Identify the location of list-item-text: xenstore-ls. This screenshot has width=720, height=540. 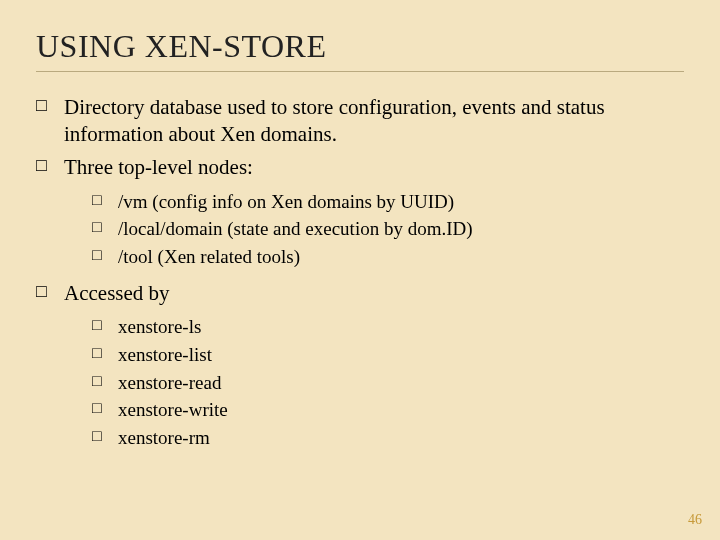
(160, 326).